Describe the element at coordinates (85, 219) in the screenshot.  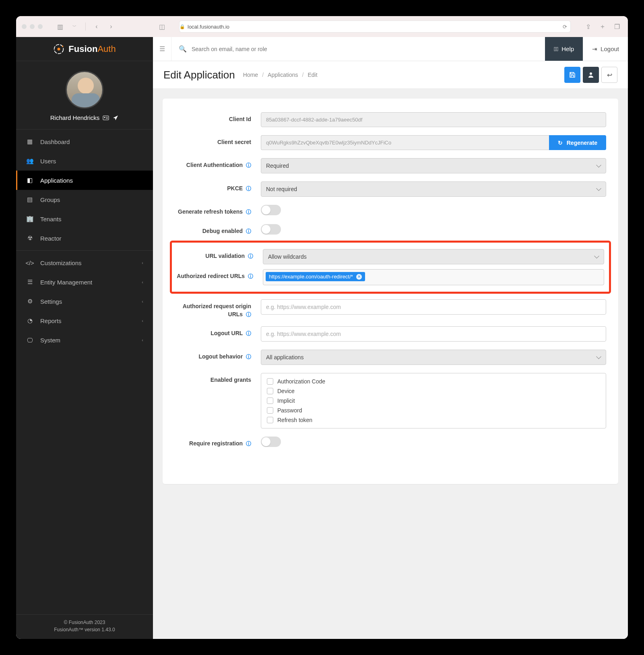
I see `nav-tenants: 🏢 Tenants` at that location.